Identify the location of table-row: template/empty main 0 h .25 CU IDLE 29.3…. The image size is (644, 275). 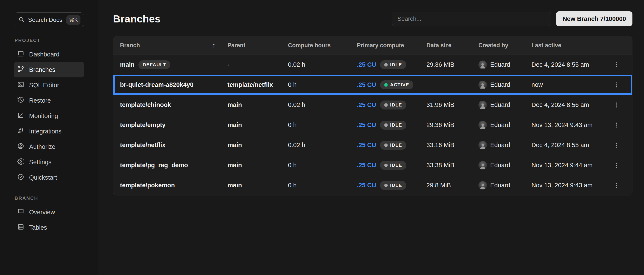
(373, 125).